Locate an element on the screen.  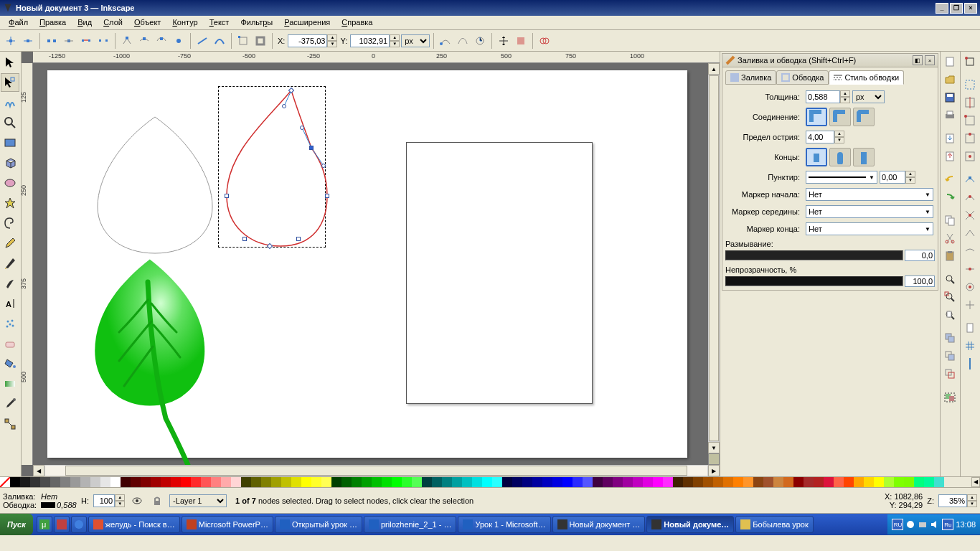
new-doc-icon is located at coordinates (950, 62).